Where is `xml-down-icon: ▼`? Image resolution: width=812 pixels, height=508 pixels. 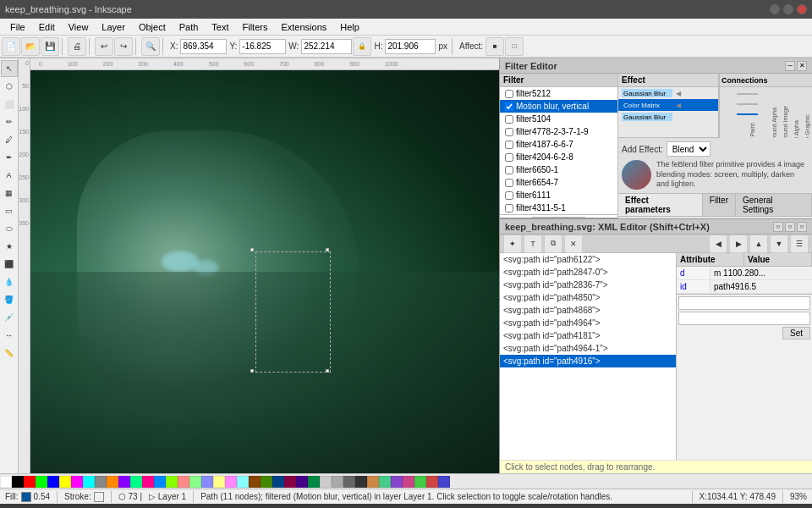 xml-down-icon: ▼ is located at coordinates (779, 244).